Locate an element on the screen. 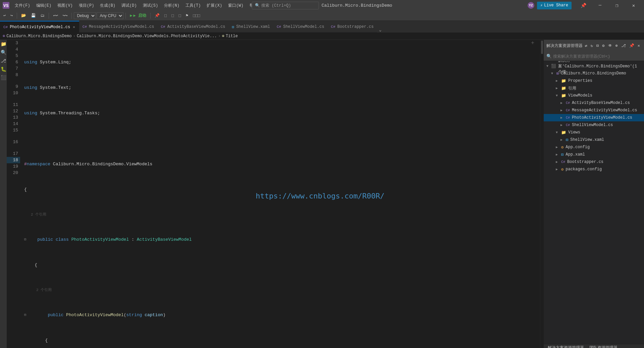 The width and height of the screenshot is (644, 348). pin-button: 📌 is located at coordinates (583, 5).